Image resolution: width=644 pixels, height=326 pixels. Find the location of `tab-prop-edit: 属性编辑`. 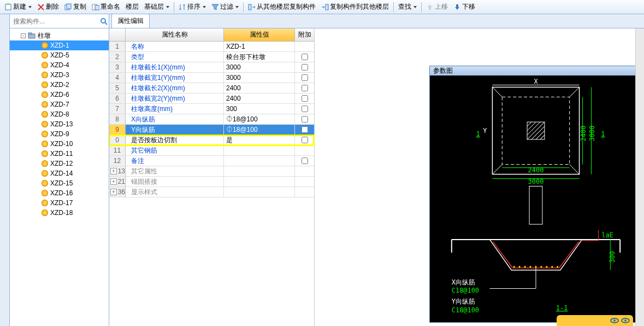

tab-prop-edit: 属性编辑 is located at coordinates (131, 21).